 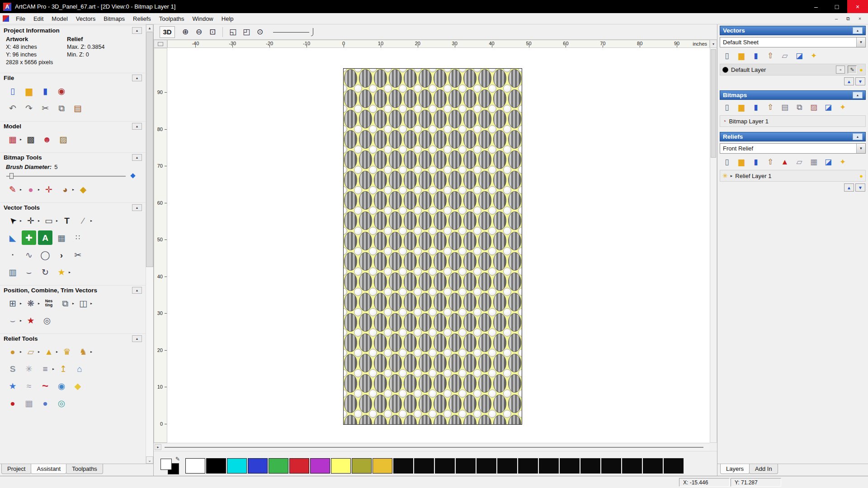 I want to click on horizontal-scroll-thumb, so click(x=434, y=447).